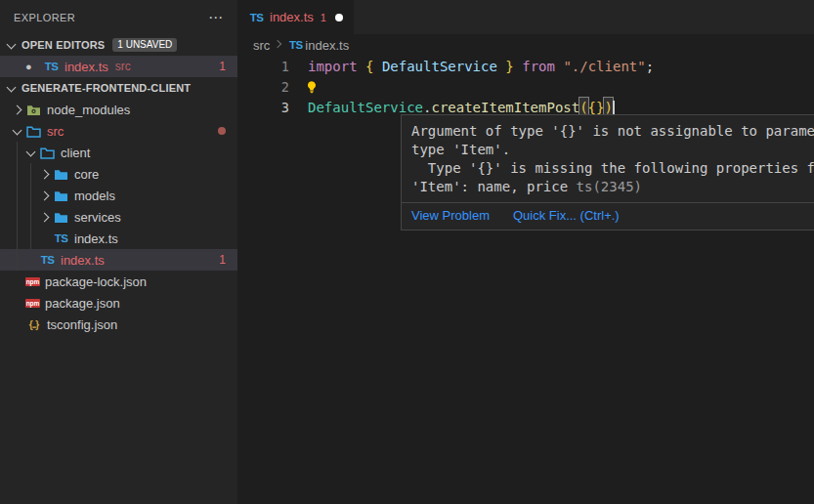 Image resolution: width=814 pixels, height=504 pixels. I want to click on tree-item-label: models, so click(95, 195).